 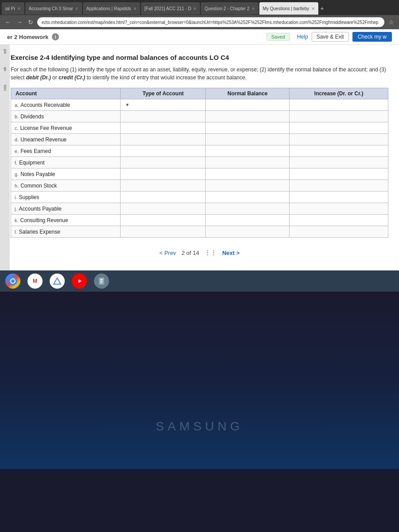 What do you see at coordinates (19, 9) in the screenshot?
I see `tab-1-close: ✕` at bounding box center [19, 9].